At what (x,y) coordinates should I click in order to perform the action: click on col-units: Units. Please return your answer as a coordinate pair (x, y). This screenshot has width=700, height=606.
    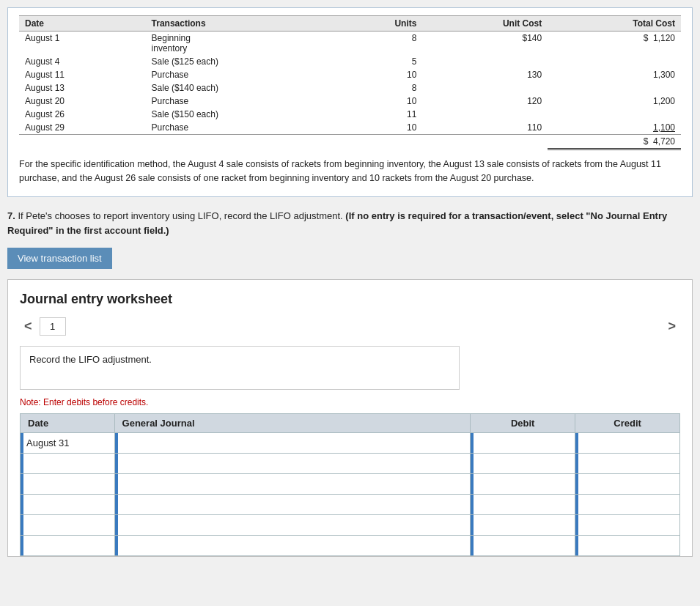
    Looking at the image, I should click on (381, 23).